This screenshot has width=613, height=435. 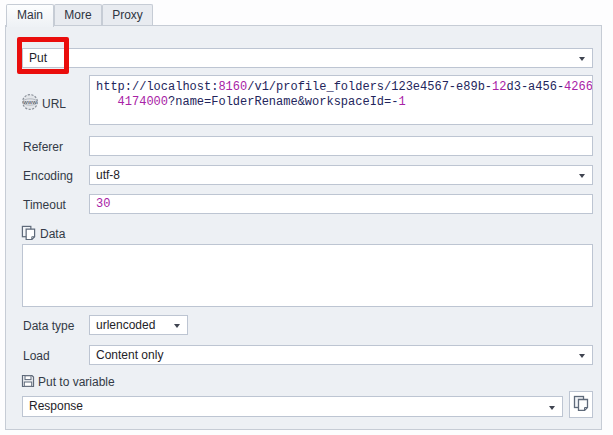 I want to click on svg-text: www, so click(x=30, y=102).